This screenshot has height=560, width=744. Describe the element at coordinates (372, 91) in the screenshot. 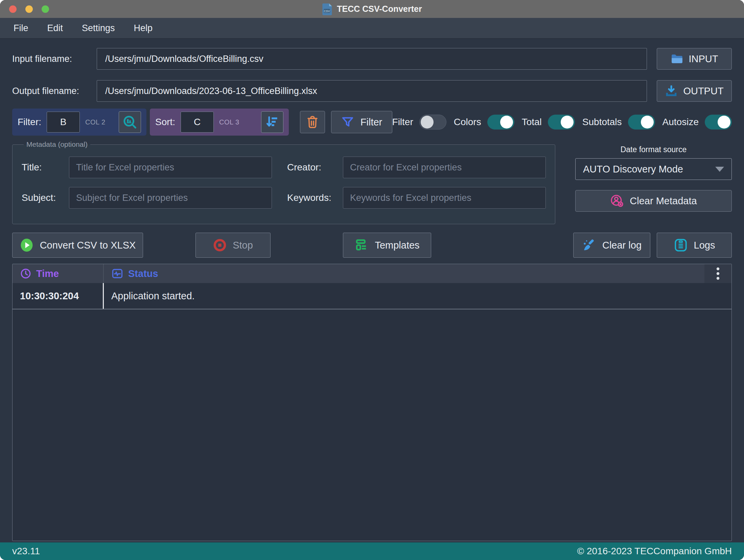

I see `output-filename-field` at that location.